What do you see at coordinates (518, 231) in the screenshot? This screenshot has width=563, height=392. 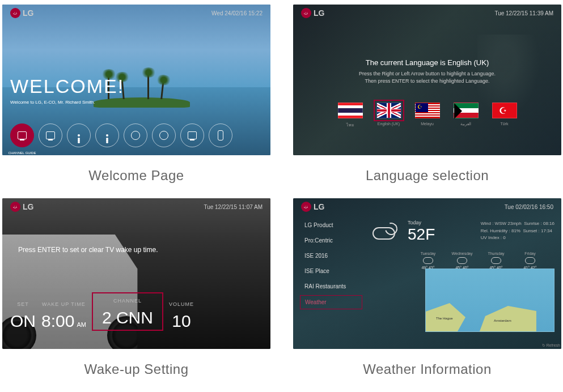 I see `weather-stats: Wind : WSW 23mph Sunrise : 08:16 Rel. Hu…` at bounding box center [518, 231].